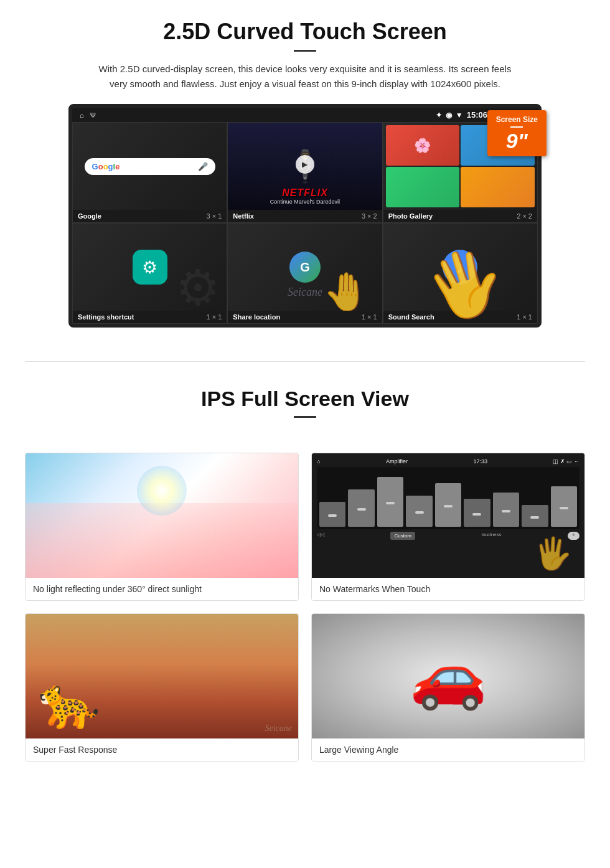 This screenshot has width=610, height=868. Describe the element at coordinates (319, 461) in the screenshot. I see `amp-home-icon: ⌂` at that location.